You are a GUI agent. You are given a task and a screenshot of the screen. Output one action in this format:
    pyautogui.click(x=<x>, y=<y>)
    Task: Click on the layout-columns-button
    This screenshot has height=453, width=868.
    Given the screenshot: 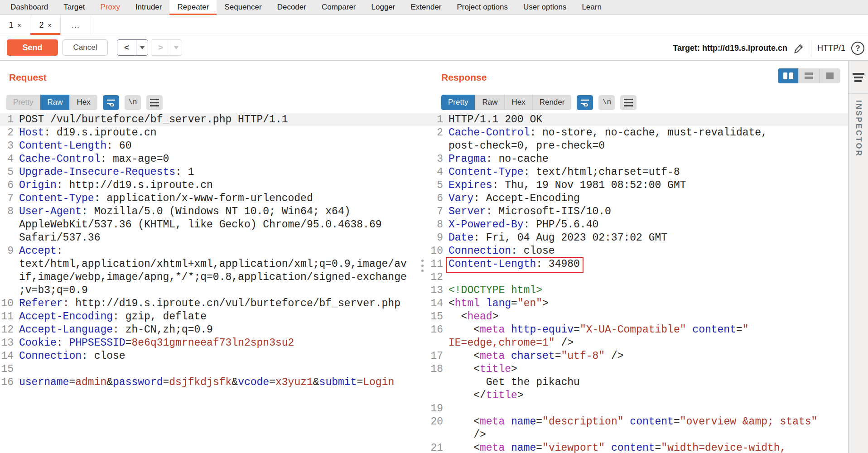 What is the action you would take?
    pyautogui.click(x=788, y=76)
    